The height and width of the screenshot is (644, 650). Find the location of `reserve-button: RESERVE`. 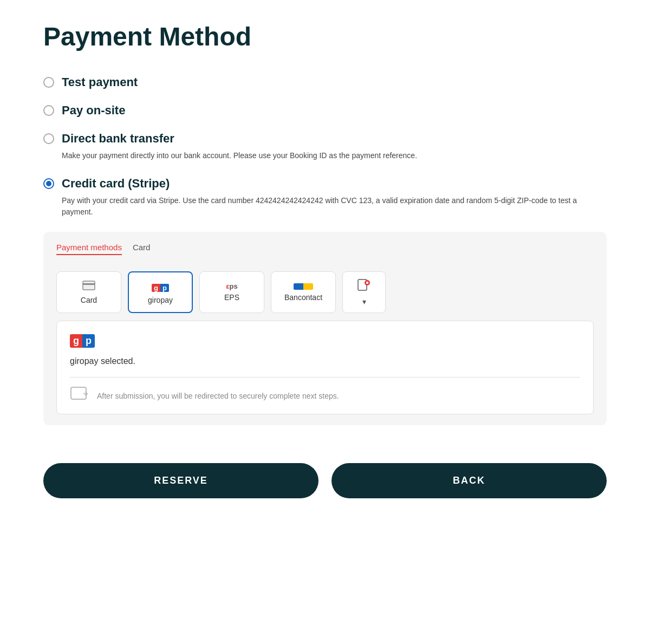

reserve-button: RESERVE is located at coordinates (181, 481).